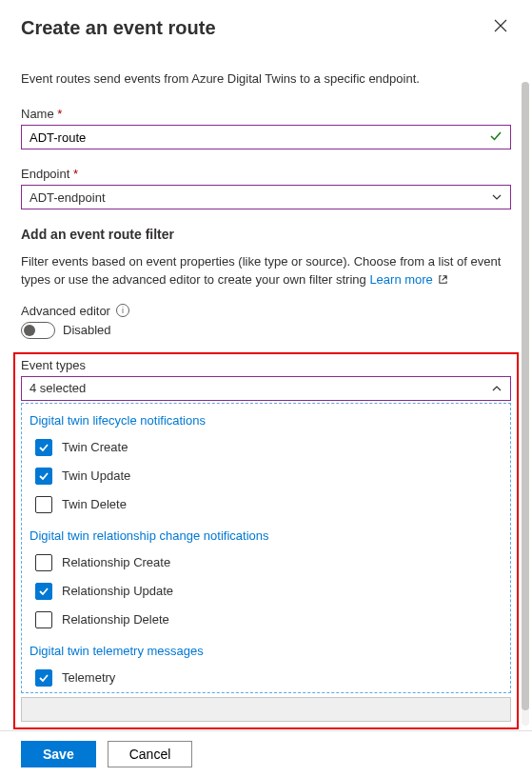 The image size is (532, 777). What do you see at coordinates (266, 591) in the screenshot?
I see `option-relationship-update: Relationship Update` at bounding box center [266, 591].